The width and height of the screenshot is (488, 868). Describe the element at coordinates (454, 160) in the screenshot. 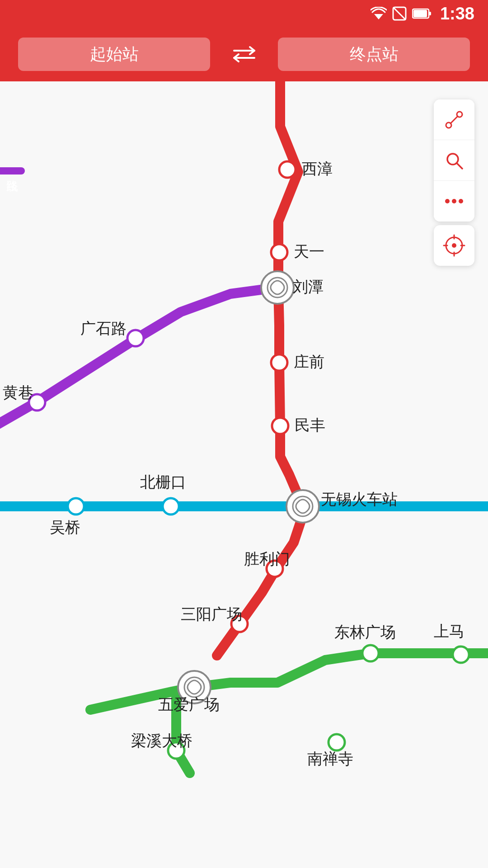

I see `search-tool-button` at that location.